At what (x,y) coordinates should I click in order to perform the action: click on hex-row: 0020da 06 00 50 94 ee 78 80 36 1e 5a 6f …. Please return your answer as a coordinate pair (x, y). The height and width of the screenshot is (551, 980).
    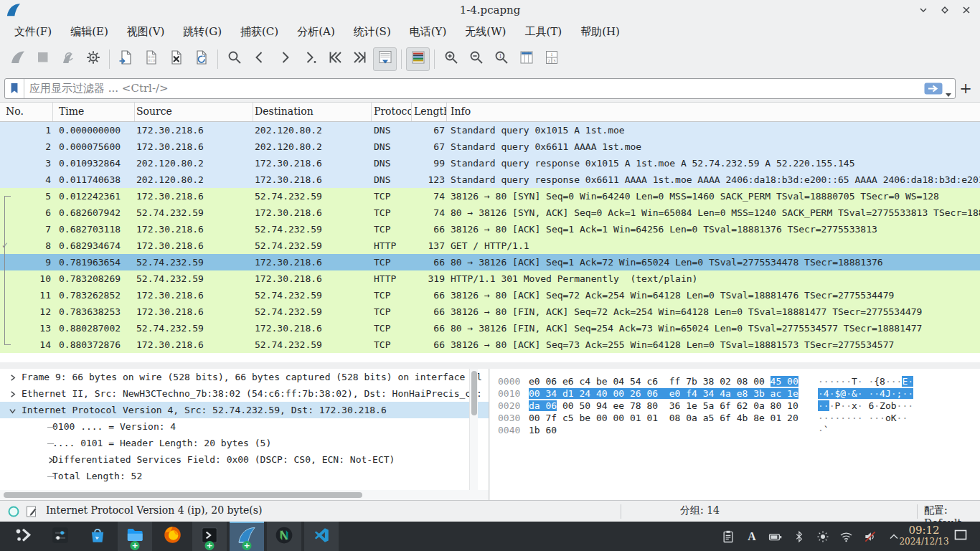
    Looking at the image, I should click on (735, 406).